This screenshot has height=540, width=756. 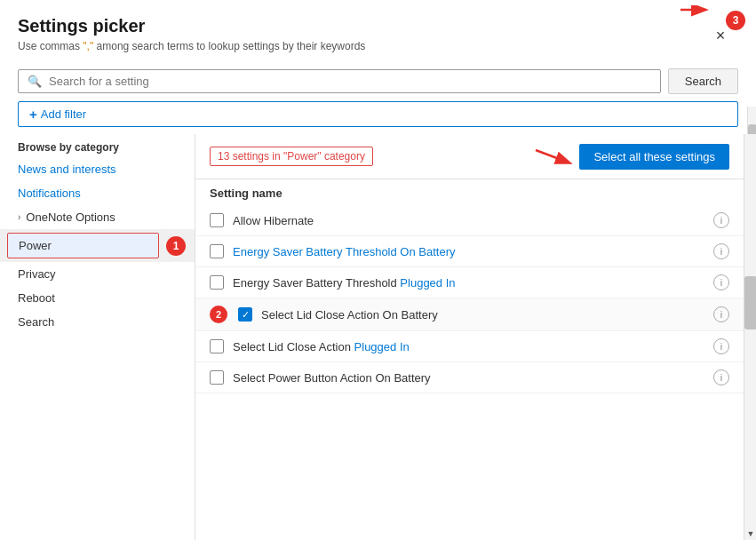 I want to click on search-row: 🔍 Search, so click(x=378, y=85).